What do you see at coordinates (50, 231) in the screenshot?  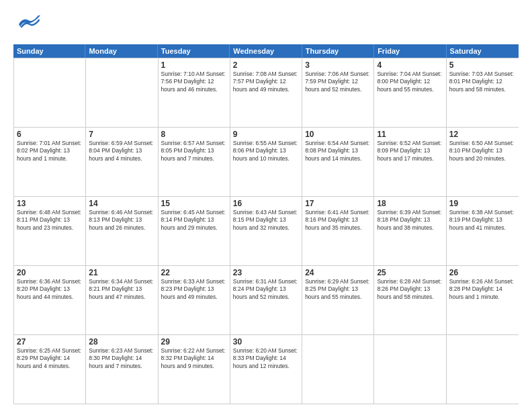 I see `day-cell-13: 13Sunrise: 6:48 AM Sunset: 8:11 PM Dayli…` at bounding box center [50, 231].